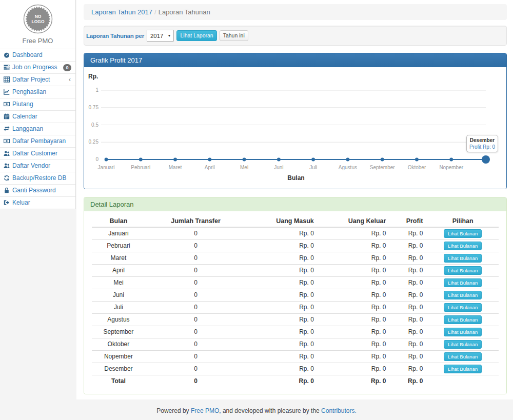 The width and height of the screenshot is (513, 420). What do you see at coordinates (295, 382) in the screenshot?
I see `table-total-row: Total0Rp. 0Rp. 0Rp. 0` at bounding box center [295, 382].